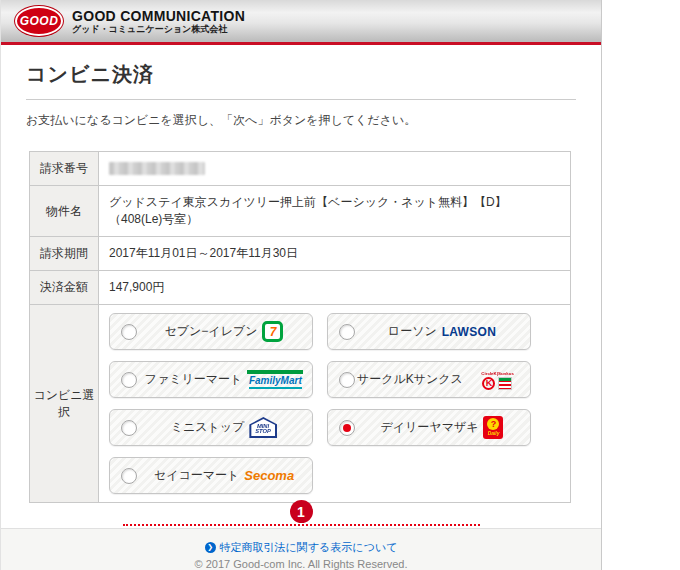  What do you see at coordinates (158, 16) in the screenshot?
I see `company-name-en: GOOD COMMUNICATION` at bounding box center [158, 16].